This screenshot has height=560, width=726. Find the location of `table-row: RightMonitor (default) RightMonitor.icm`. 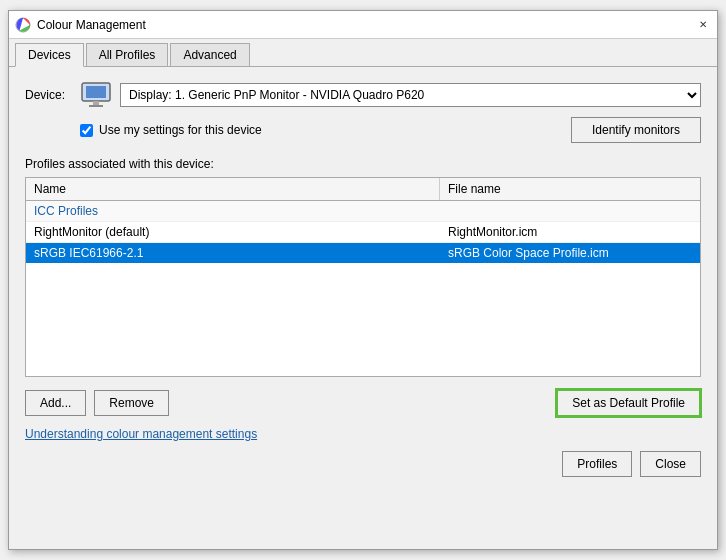

table-row: RightMonitor (default) RightMonitor.icm is located at coordinates (363, 232).